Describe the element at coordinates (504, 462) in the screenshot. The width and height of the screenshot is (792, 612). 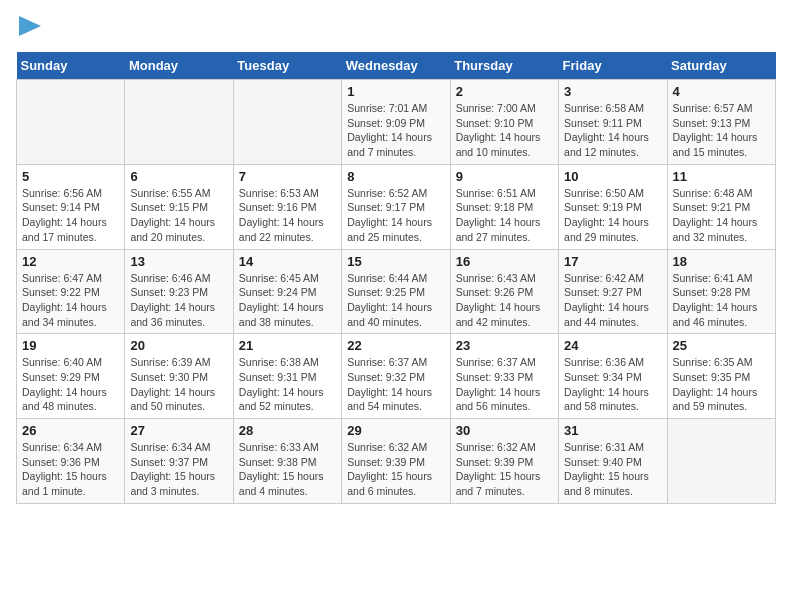
I see `calendar-cell: 30Sunrise: 6:32 AMSunset: 9:39 PMDayligh…` at that location.